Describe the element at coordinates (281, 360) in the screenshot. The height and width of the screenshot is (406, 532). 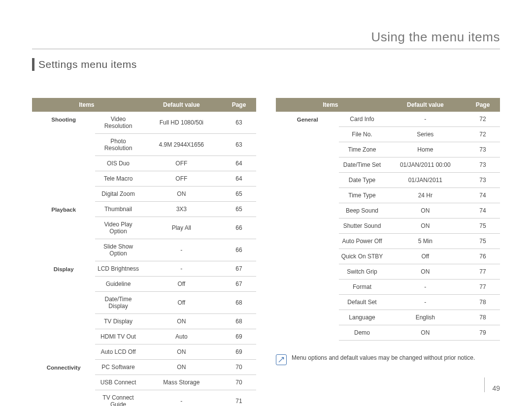
I see `notice-icon` at that location.